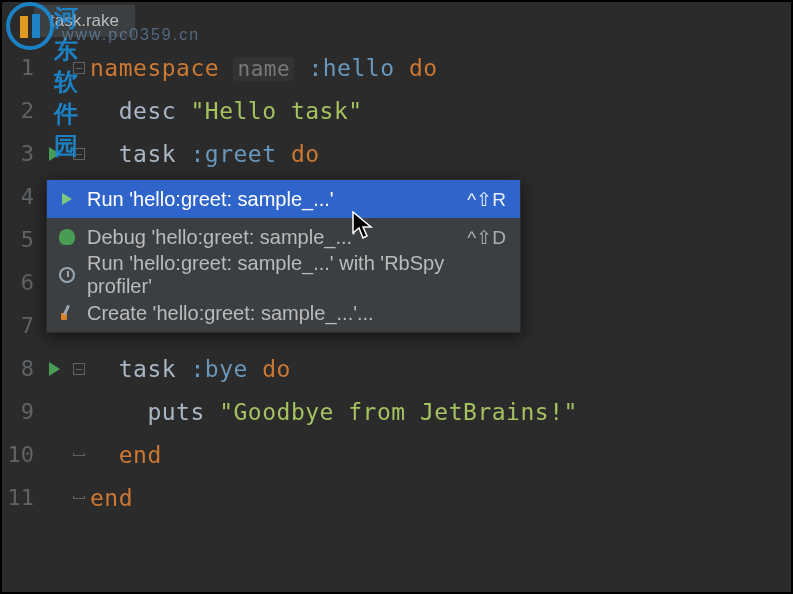 The width and height of the screenshot is (793, 594). Describe the element at coordinates (396, 368) in the screenshot. I see `code-line: 8 task :bye do` at that location.